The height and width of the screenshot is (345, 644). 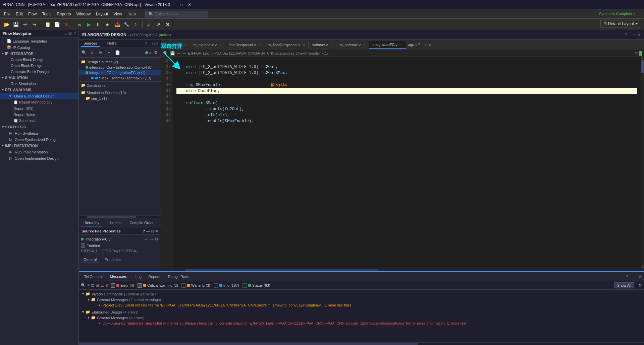 What do you see at coordinates (640, 277) in the screenshot?
I see `bottom-close-icon: ✕` at bounding box center [640, 277].